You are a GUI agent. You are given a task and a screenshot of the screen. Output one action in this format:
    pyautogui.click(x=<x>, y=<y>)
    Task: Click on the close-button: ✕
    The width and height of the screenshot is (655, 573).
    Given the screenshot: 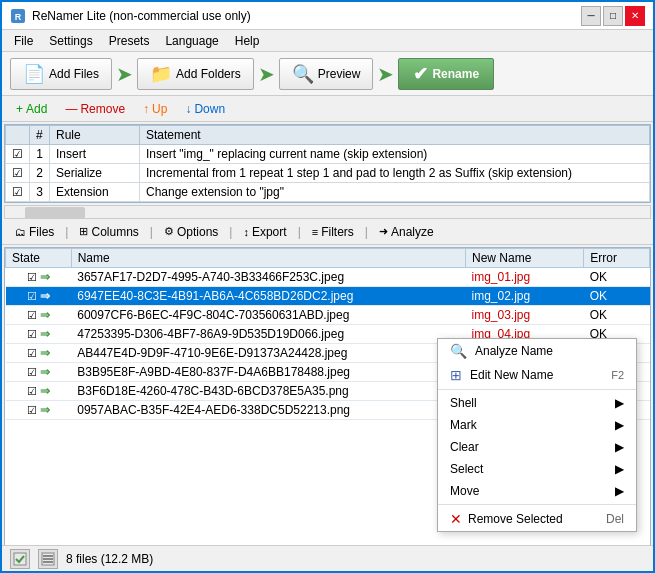 What is the action you would take?
    pyautogui.click(x=635, y=16)
    